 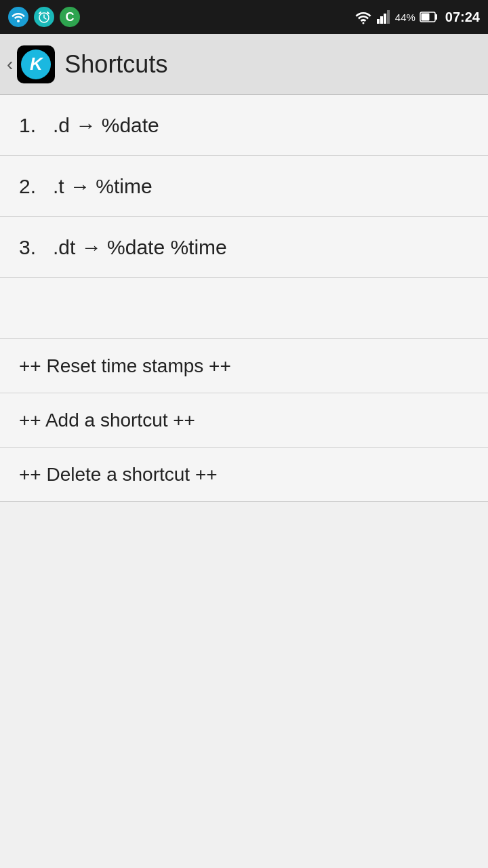 I want to click on add-shortcut-button: ++ Add a shortcut ++, so click(x=244, y=420).